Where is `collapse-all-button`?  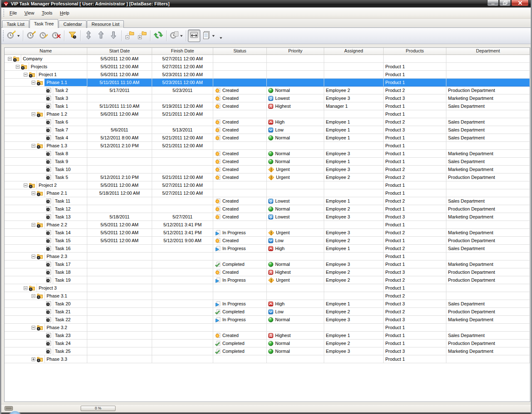
collapse-all-button is located at coordinates (130, 36).